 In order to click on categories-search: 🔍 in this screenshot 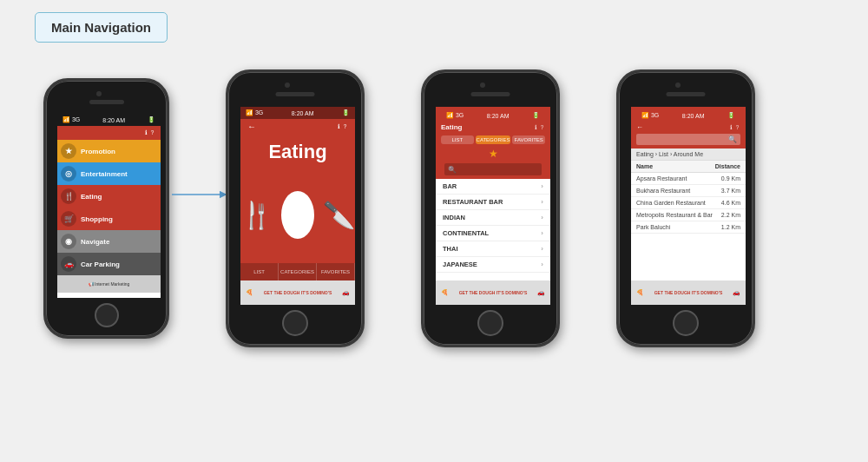, I will do `click(493, 169)`.